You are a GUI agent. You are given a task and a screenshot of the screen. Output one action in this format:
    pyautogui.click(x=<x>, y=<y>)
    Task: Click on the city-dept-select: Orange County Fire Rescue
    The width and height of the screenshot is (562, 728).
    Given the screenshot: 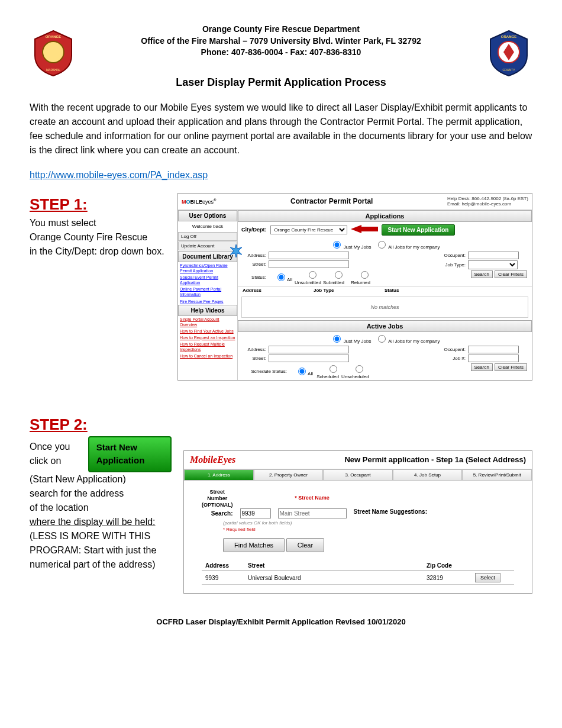 What is the action you would take?
    pyautogui.click(x=309, y=230)
    